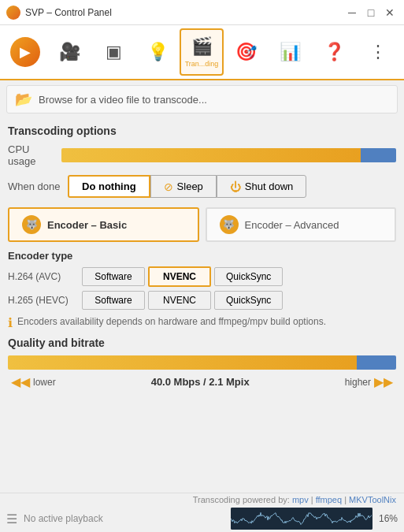 The width and height of the screenshot is (404, 532). Describe the element at coordinates (290, 52) in the screenshot. I see `nav-chart: 📊` at that location.